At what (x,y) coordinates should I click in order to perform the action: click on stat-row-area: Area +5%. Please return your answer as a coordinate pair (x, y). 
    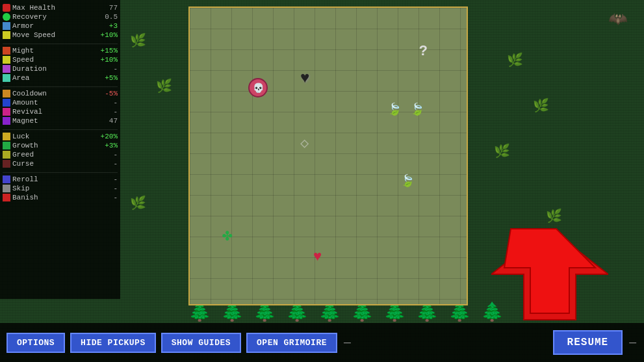
    Looking at the image, I should click on (60, 78).